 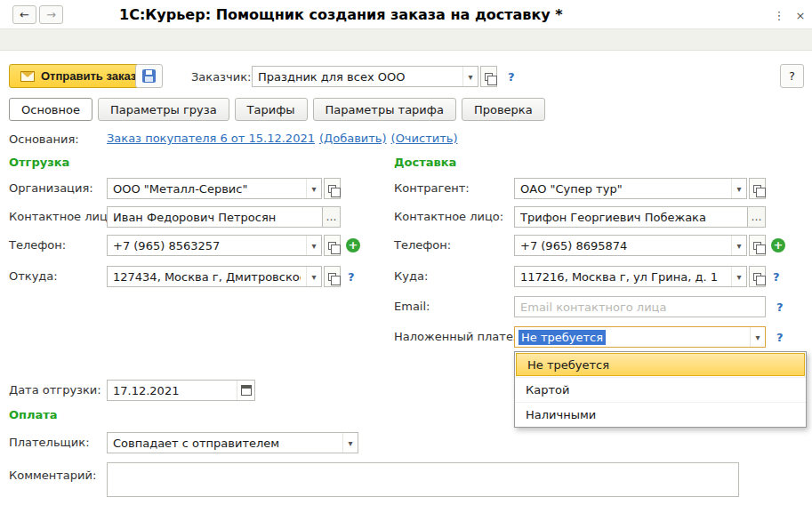 What do you see at coordinates (640, 308) in the screenshot?
I see `email-input` at bounding box center [640, 308].